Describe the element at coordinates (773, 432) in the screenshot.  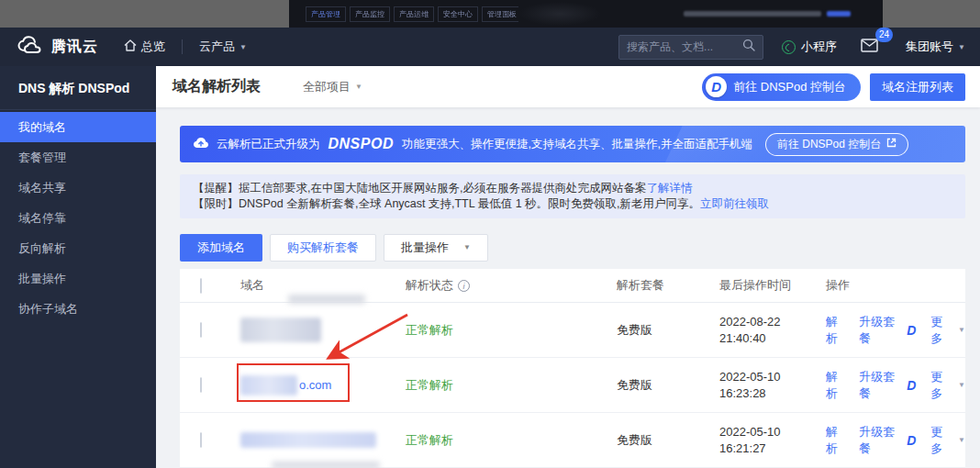
I see `op-date: 2022-05-10` at that location.